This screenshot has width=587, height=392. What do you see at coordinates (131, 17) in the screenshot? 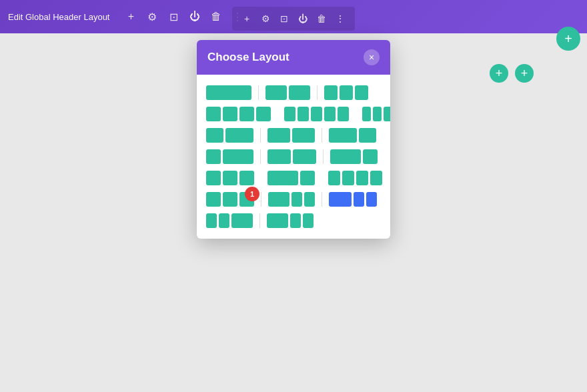
I see `add-icon: +` at bounding box center [131, 17].